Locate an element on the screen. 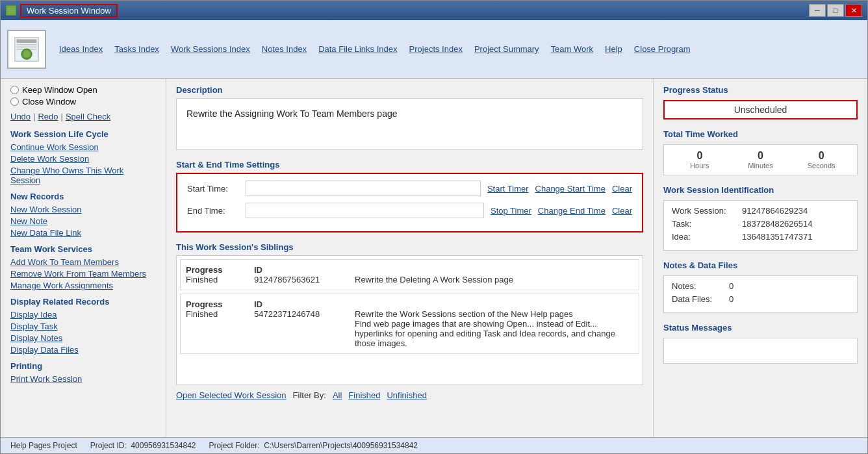  undo-link: Undo is located at coordinates (21, 117).